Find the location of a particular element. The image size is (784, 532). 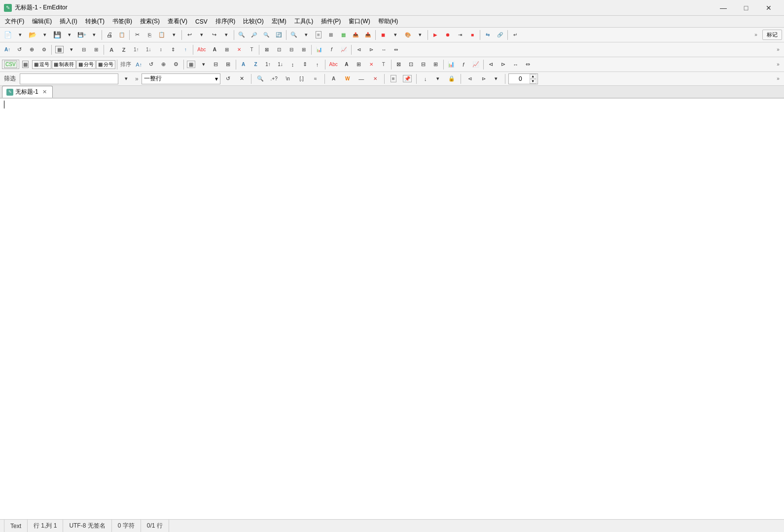

filter-word-button: W is located at coordinates (348, 79).